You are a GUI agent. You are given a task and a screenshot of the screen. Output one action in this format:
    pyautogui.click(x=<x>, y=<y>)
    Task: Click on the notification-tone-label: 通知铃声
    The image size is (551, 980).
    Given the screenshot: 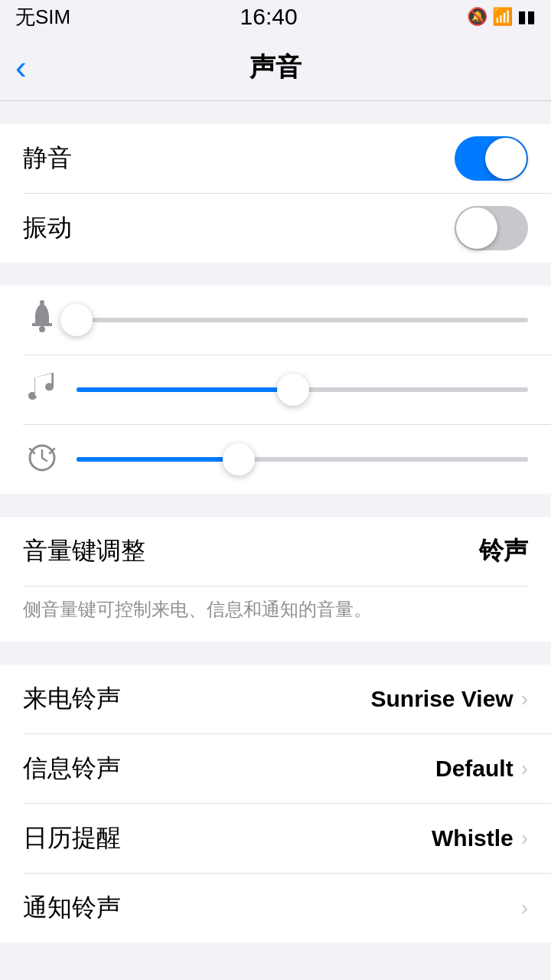 What is the action you would take?
    pyautogui.click(x=72, y=908)
    